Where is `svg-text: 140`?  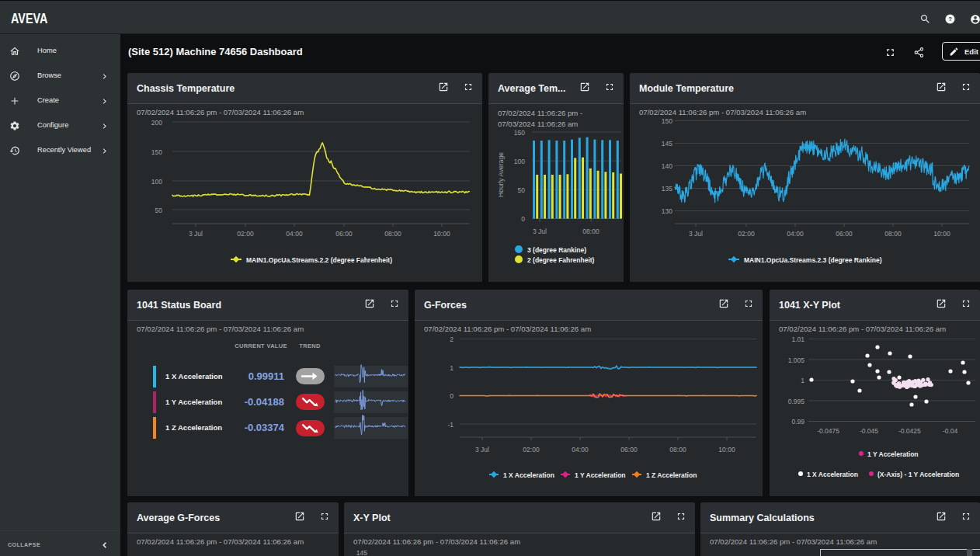
svg-text: 140 is located at coordinates (667, 166).